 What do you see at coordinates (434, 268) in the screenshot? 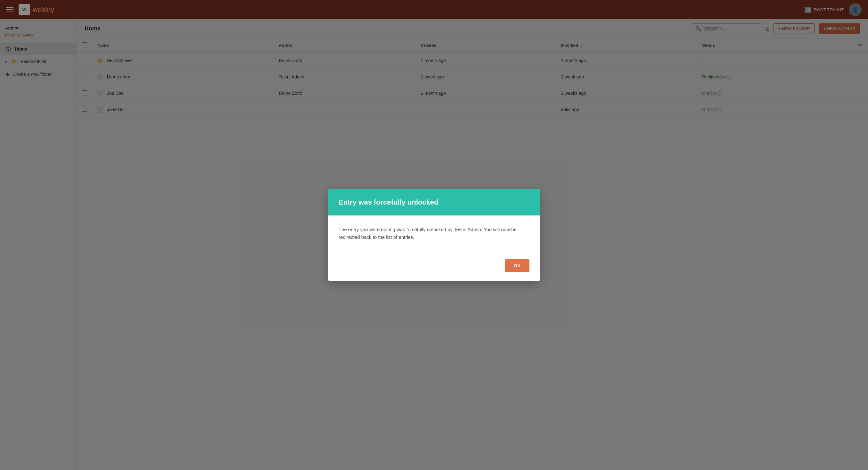
I see `dialog-footer: OK` at bounding box center [434, 268].